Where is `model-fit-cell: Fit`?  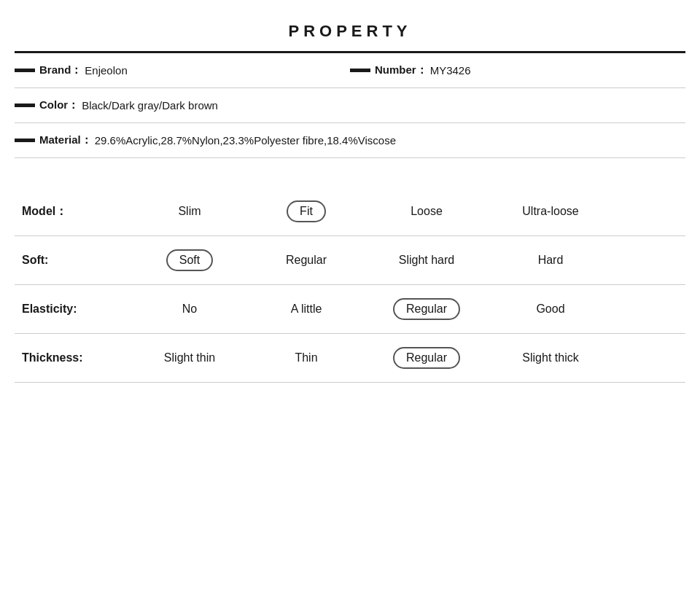 model-fit-cell: Fit is located at coordinates (306, 211).